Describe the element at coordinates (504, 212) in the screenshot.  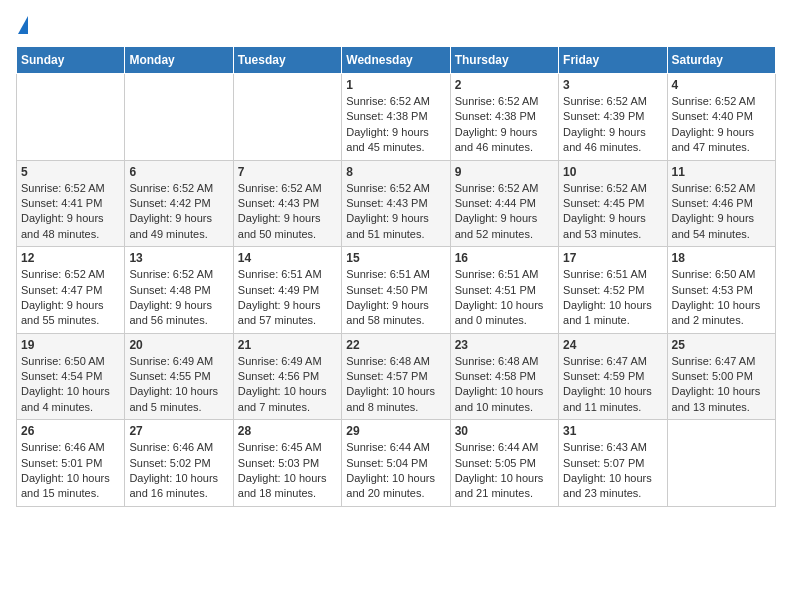
I see `day-info: Sunrise: 6:52 AM Sunset: 4:44 PM Dayligh…` at that location.